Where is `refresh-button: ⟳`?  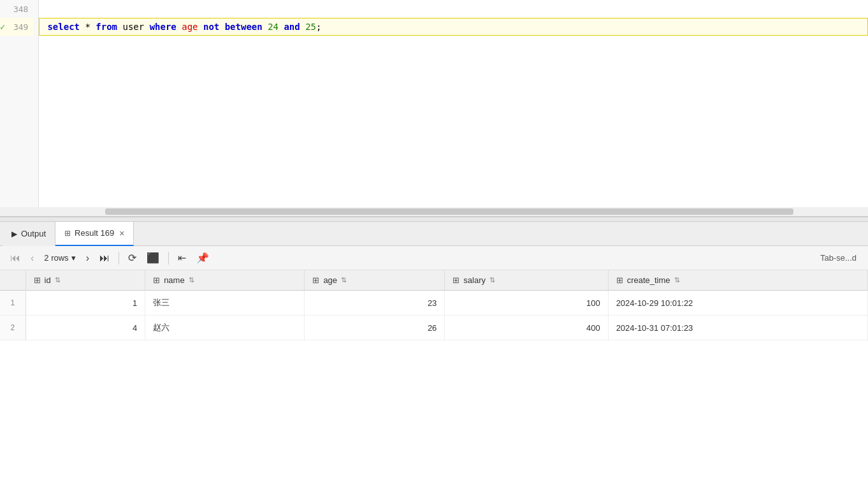 refresh-button: ⟳ is located at coordinates (133, 258).